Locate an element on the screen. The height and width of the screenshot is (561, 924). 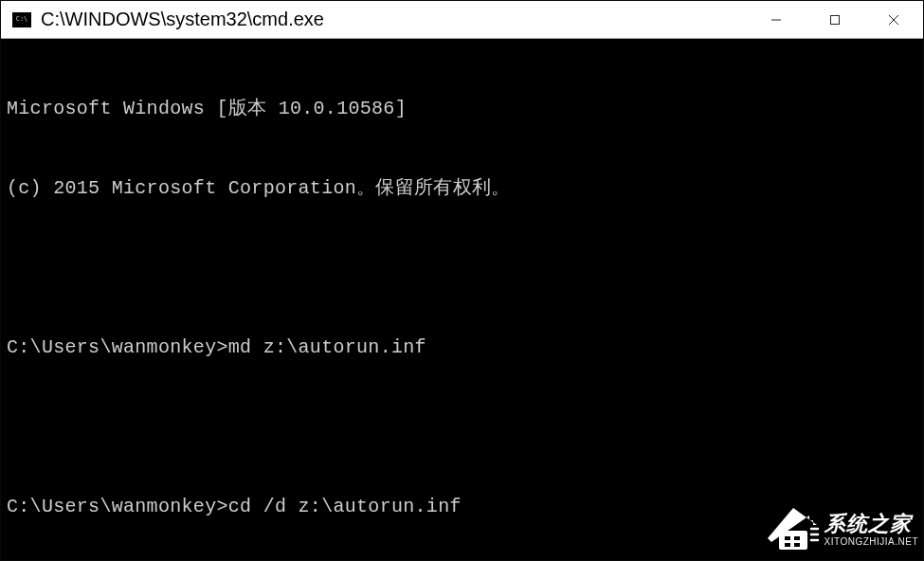
cmd-icon is located at coordinates (22, 20).